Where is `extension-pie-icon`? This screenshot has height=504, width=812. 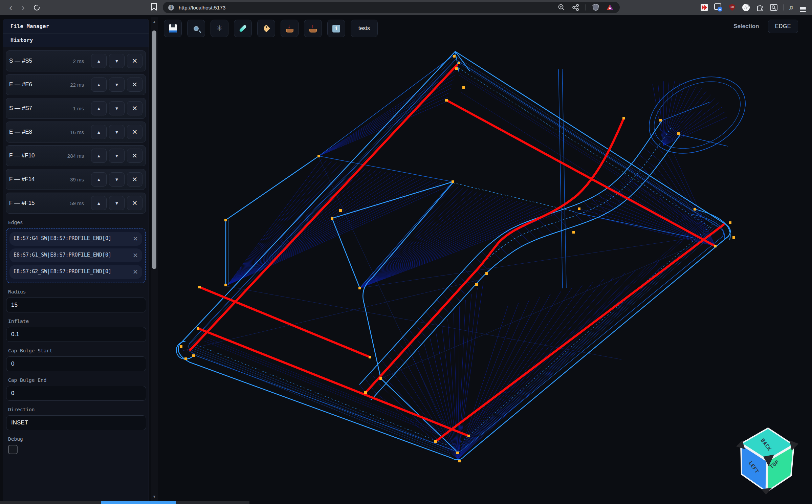 extension-pie-icon is located at coordinates (746, 7).